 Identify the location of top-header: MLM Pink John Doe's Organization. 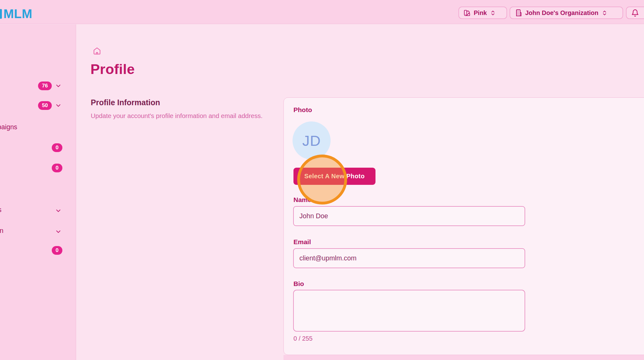
(322, 12).